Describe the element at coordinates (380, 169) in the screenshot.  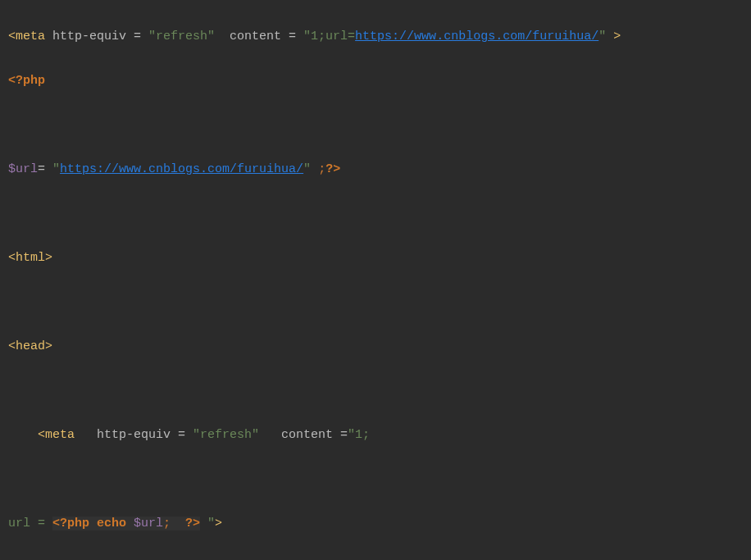
I see `code-line: $url= "https://www.cnblogs.com/furuihua/…` at that location.